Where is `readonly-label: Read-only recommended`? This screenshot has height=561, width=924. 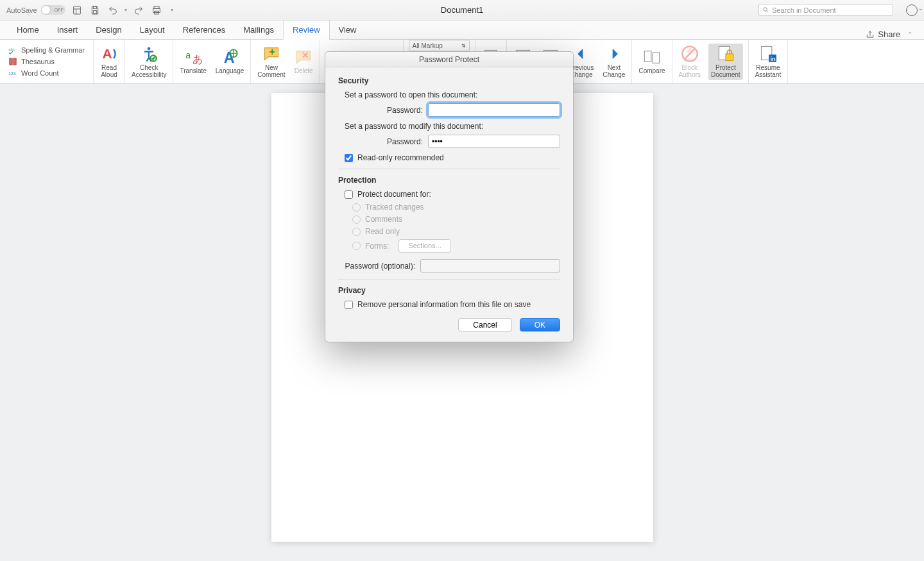 readonly-label: Read-only recommended is located at coordinates (400, 158).